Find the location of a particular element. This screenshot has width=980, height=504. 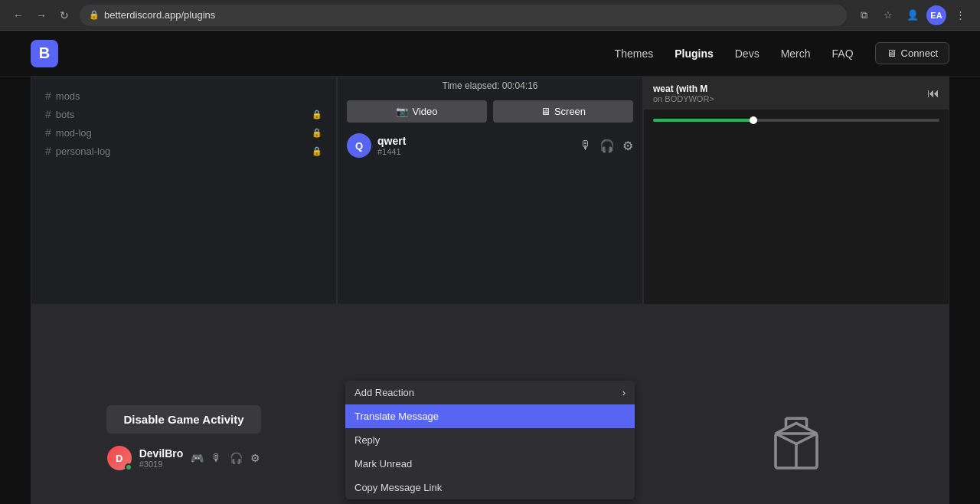

spotify-progress is located at coordinates (796, 120).